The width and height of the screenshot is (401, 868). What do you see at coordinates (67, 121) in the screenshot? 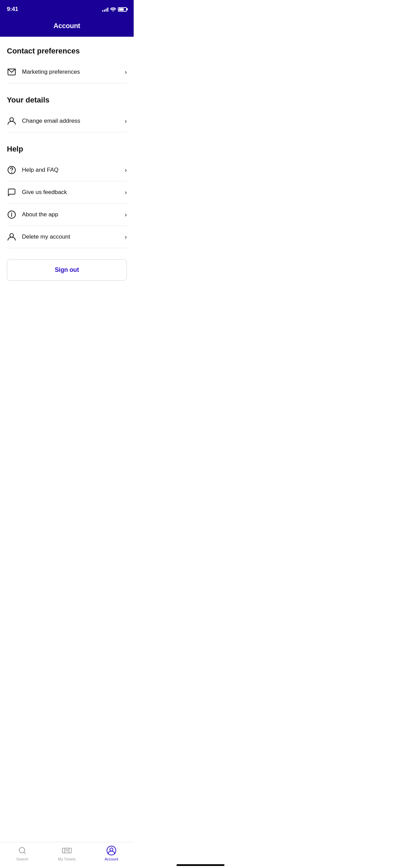
I see `menu-item-change-email: Change email address ›` at bounding box center [67, 121].